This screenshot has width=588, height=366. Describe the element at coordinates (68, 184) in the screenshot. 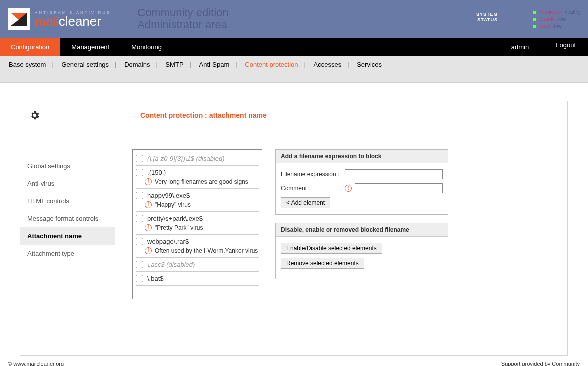

I see `side-anti-virus: Anti-virus` at that location.